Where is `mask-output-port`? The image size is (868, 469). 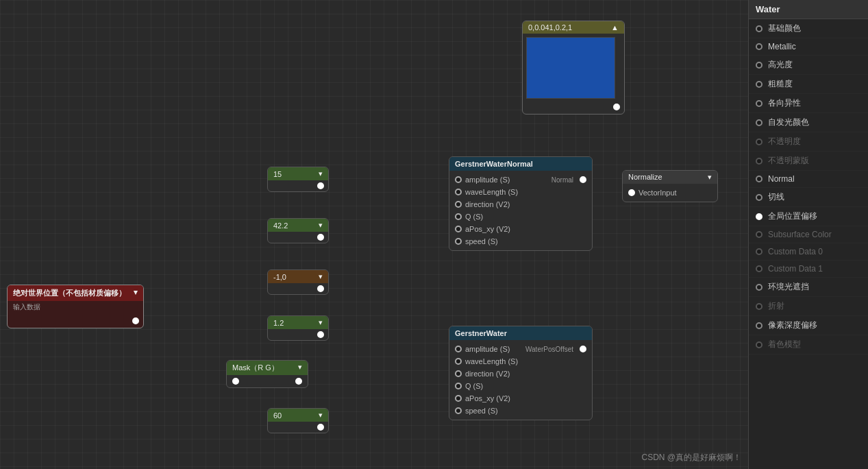
mask-output-port is located at coordinates (299, 381).